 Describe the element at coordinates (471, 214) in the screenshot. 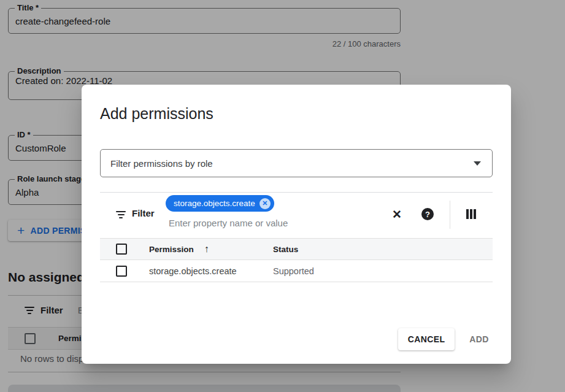

I see `column-display-icon` at that location.